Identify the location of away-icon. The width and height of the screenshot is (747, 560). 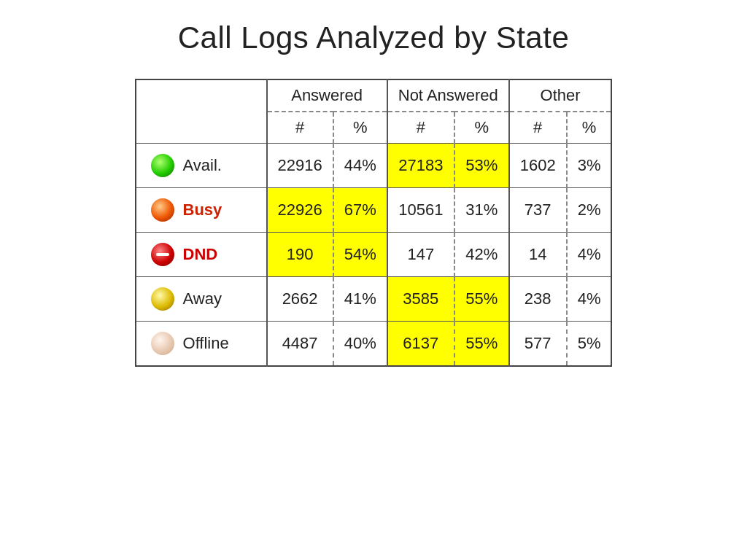
(163, 299).